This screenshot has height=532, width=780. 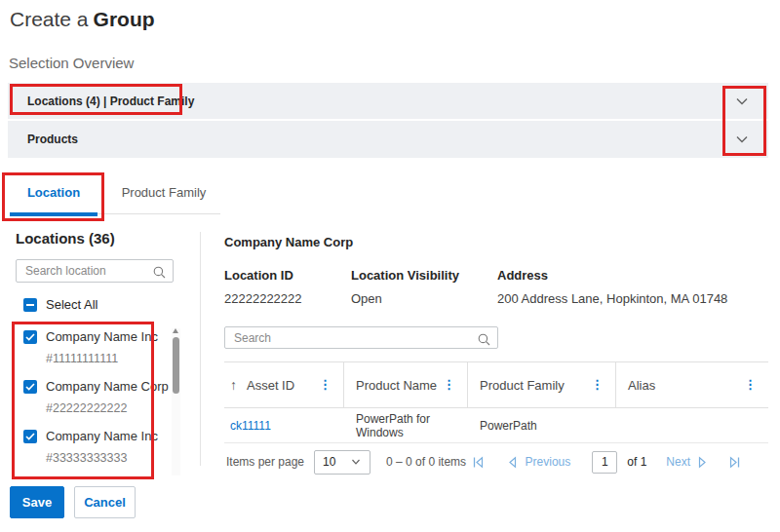 What do you see at coordinates (30, 305) in the screenshot?
I see `checkbox-indeterminate-icon` at bounding box center [30, 305].